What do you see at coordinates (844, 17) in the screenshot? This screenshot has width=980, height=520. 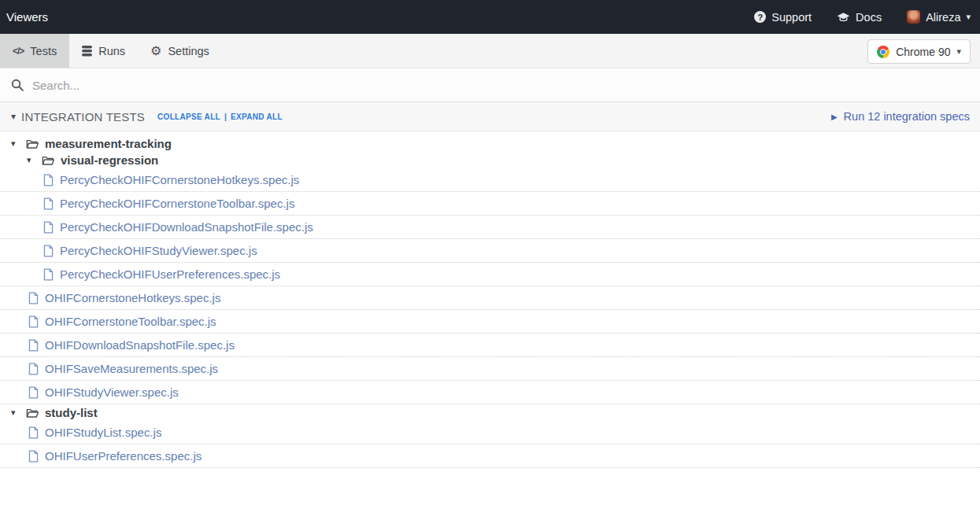 I see `graduation-cap-icon` at bounding box center [844, 17].